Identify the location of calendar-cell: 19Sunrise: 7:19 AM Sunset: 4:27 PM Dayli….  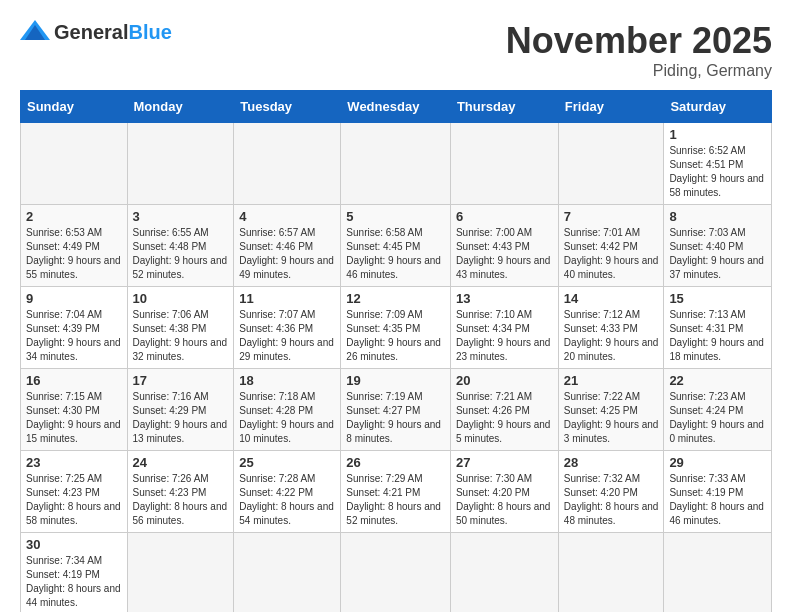
(396, 410).